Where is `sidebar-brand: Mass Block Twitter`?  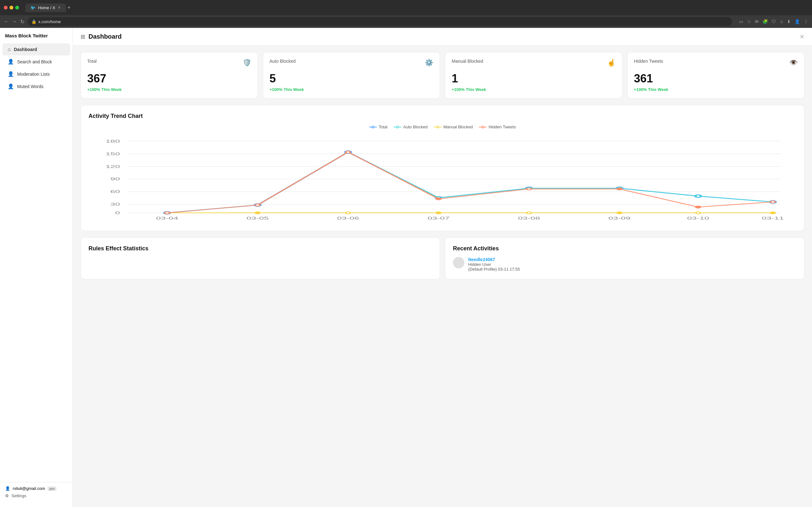 sidebar-brand: Mass Block Twitter is located at coordinates (36, 38).